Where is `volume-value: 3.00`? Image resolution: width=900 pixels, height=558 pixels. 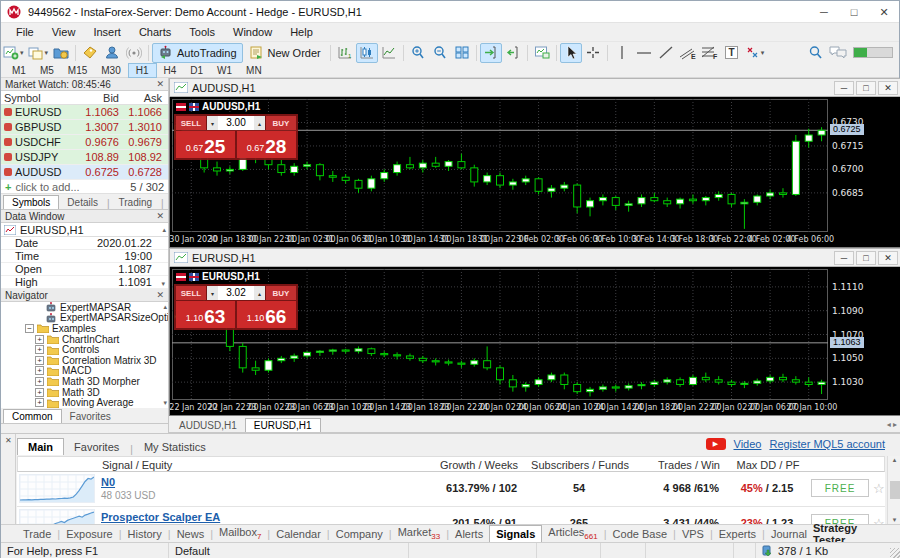 volume-value: 3.00 is located at coordinates (236, 123).